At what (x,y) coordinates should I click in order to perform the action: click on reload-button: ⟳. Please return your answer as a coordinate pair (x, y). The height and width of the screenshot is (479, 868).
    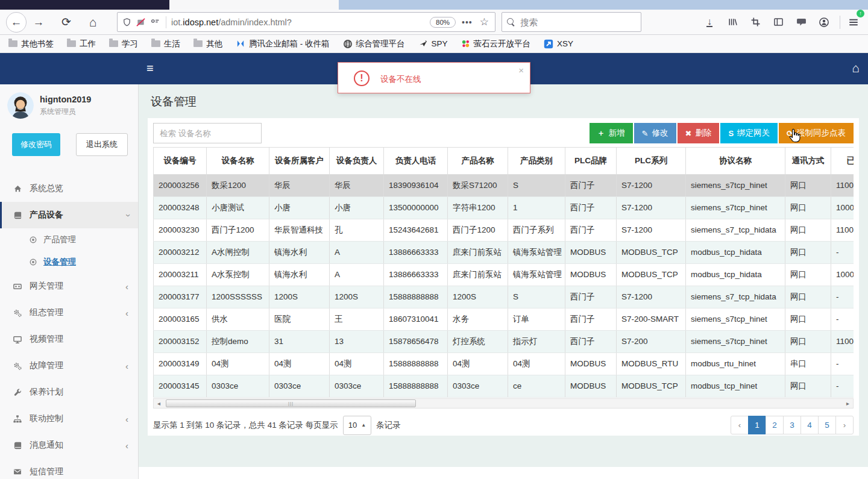
    Looking at the image, I should click on (66, 22).